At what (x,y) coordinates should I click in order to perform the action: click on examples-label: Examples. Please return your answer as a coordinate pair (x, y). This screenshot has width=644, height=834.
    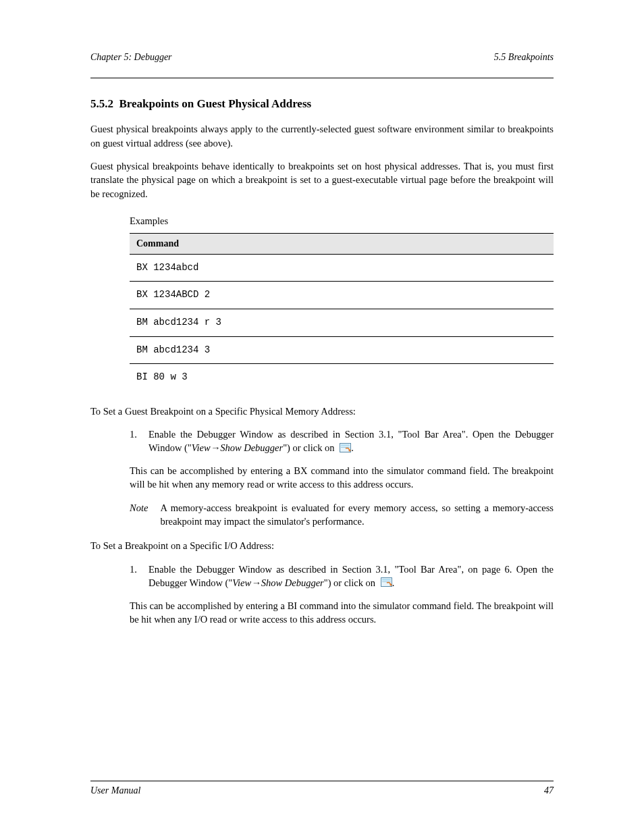
    Looking at the image, I should click on (342, 221).